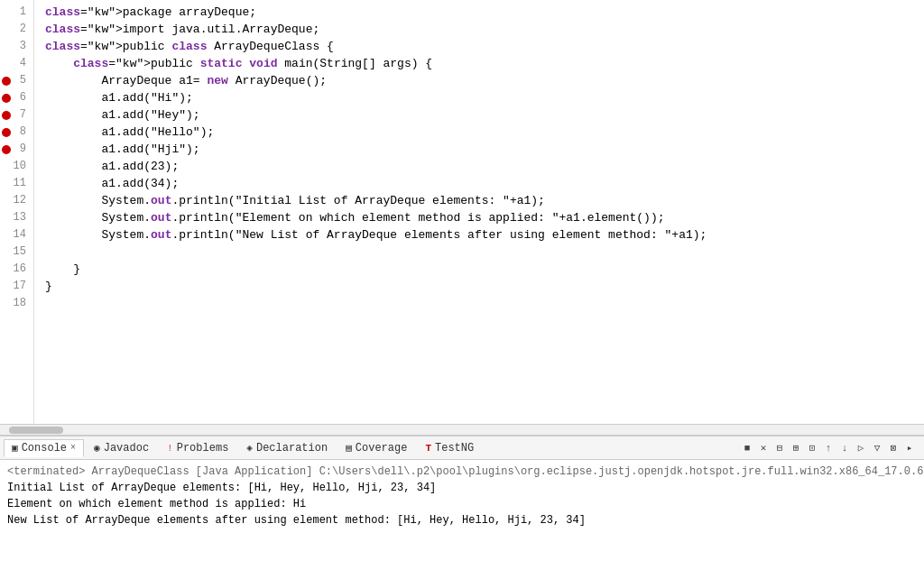  I want to click on horizontal-scrollbar, so click(462, 429).